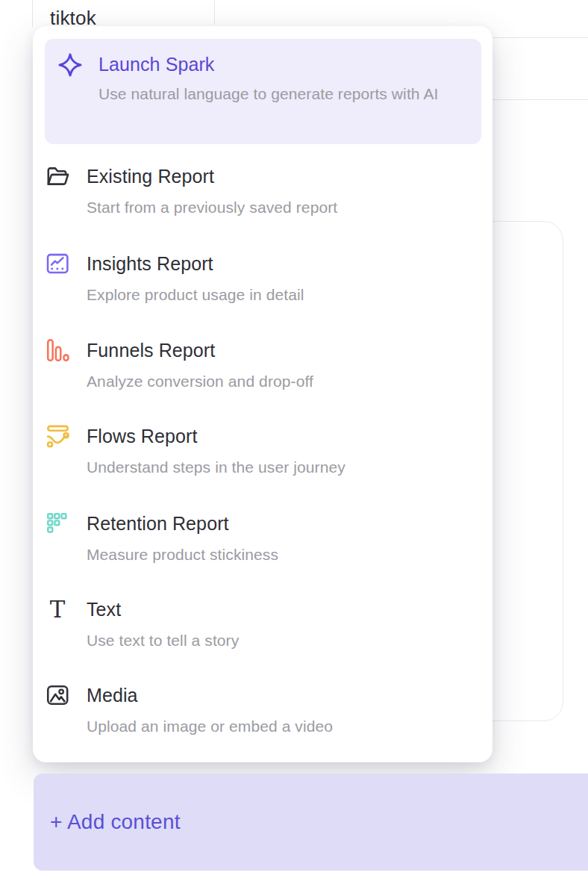  I want to click on menu-item-funnels-report: Funnels Report Analyze conversion and dr…, so click(263, 366).